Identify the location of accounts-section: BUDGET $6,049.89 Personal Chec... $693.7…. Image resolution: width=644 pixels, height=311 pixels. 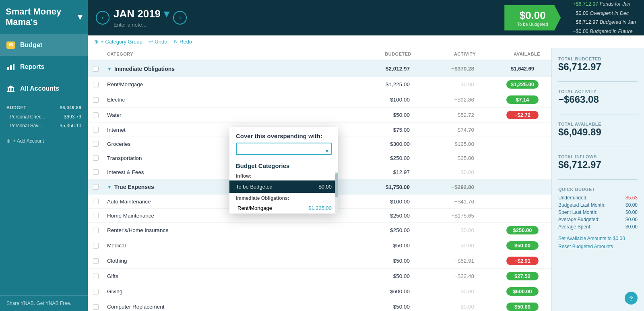
(44, 116).